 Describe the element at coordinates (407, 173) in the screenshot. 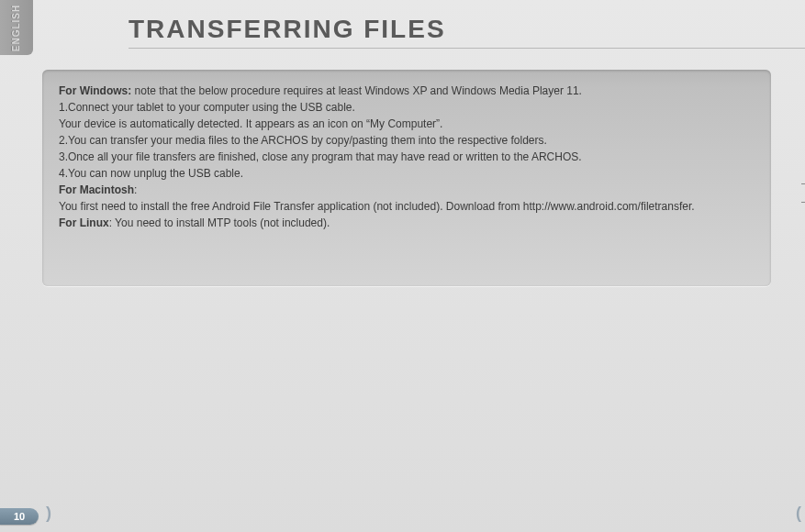

I see `step-4: 4.You can now unplug the USB cable.` at that location.